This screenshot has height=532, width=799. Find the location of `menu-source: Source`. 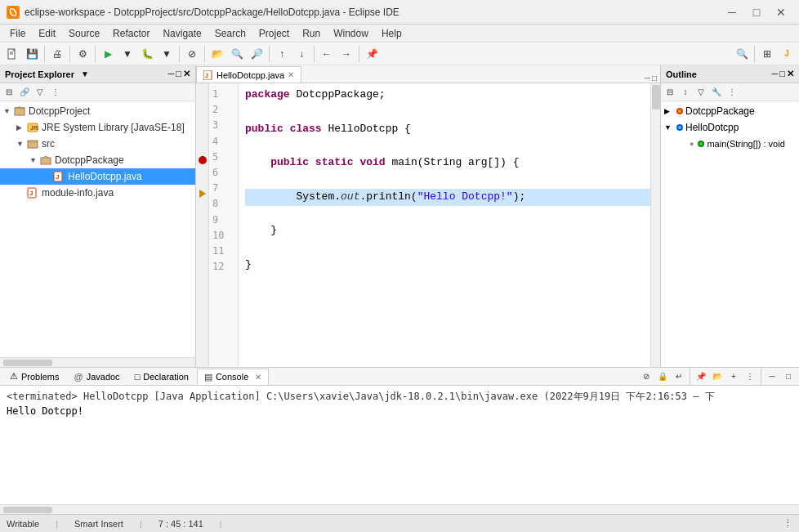

menu-source: Source is located at coordinates (84, 34).